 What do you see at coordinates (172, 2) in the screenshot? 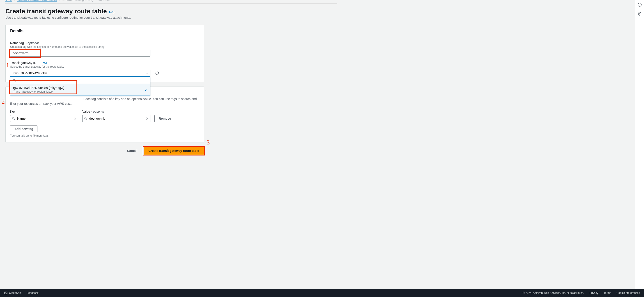
I see `breadcrumb: VPC › Transit gateway route tables › Cre…` at bounding box center [172, 2].